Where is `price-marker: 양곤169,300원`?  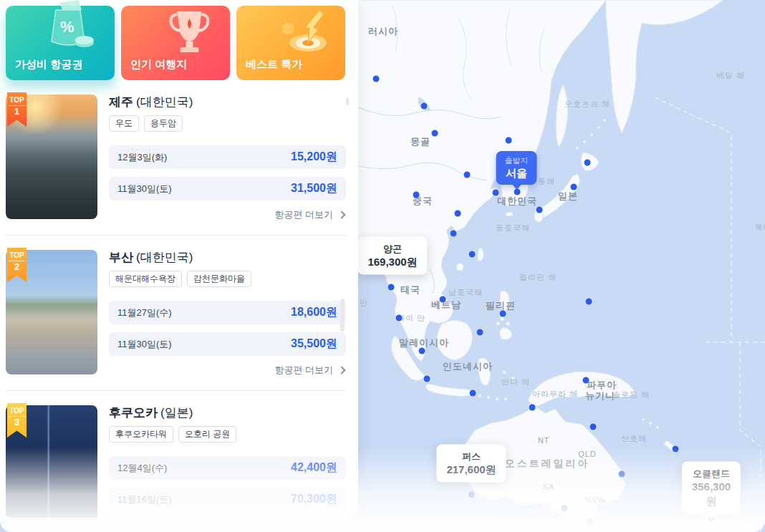 price-marker: 양곤169,300원 is located at coordinates (393, 256).